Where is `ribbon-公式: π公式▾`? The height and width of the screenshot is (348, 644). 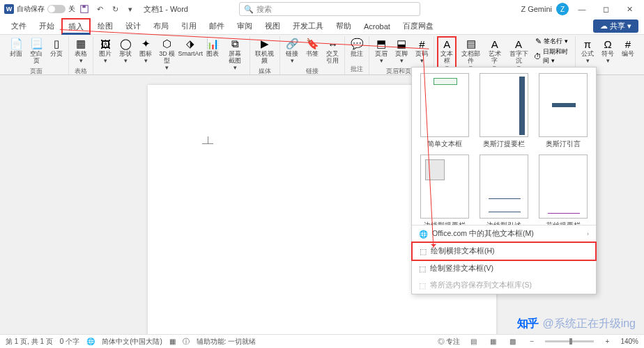
ribbon-公式: π公式▾ is located at coordinates (588, 52).